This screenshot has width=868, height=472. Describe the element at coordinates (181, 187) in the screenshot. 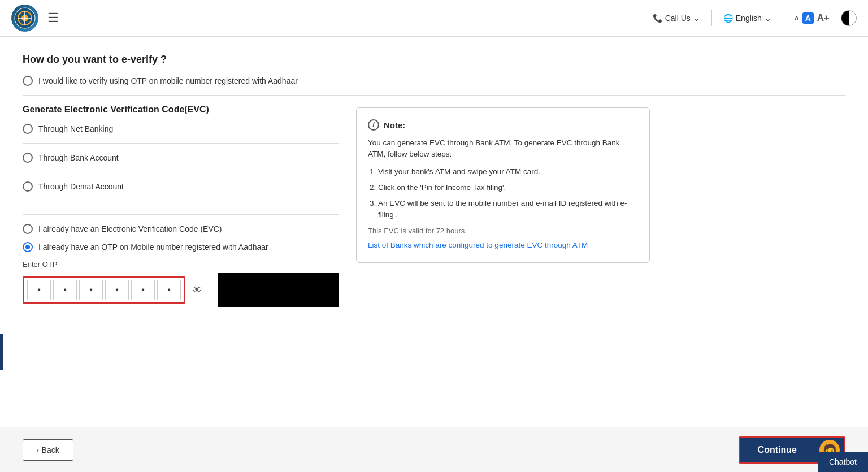

I see `radio-demat-account: Through Demat Account` at that location.